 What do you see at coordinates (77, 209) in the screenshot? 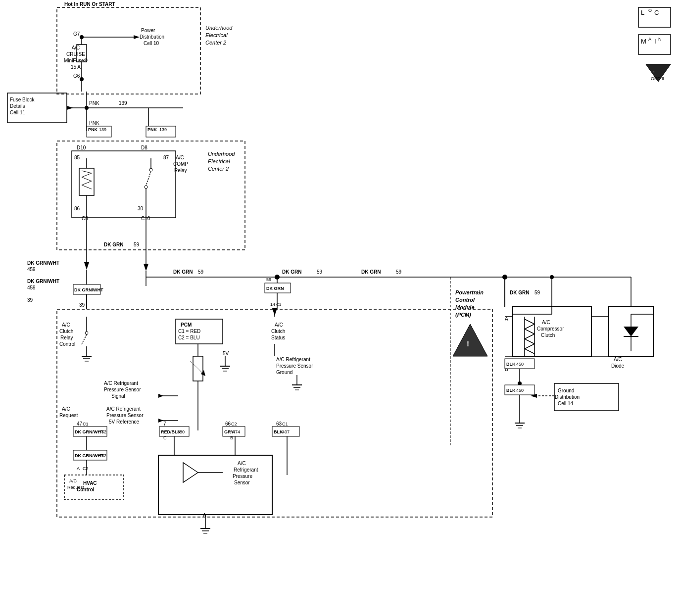
I see `svg-text: 86` at bounding box center [77, 209].